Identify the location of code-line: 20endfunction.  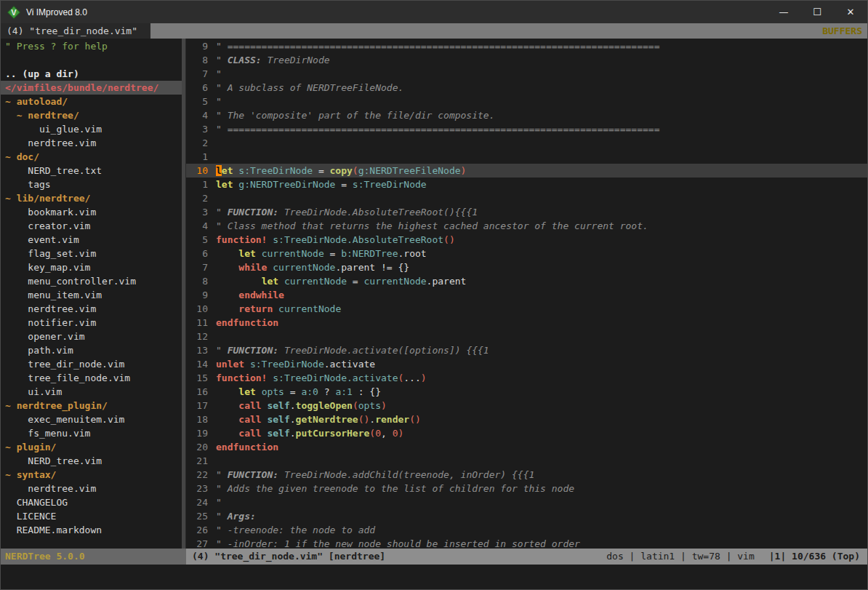
(526, 447).